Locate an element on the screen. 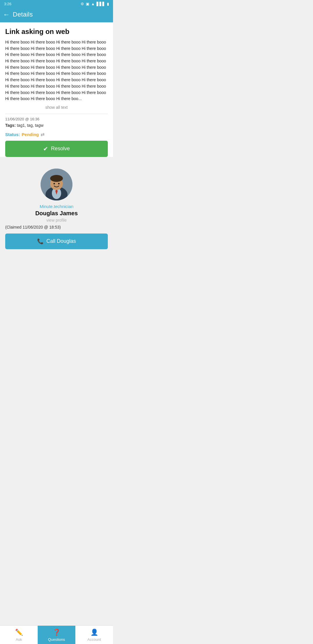 Image resolution: width=313 pixels, height=644 pixels. avatar is located at coordinates (57, 184).